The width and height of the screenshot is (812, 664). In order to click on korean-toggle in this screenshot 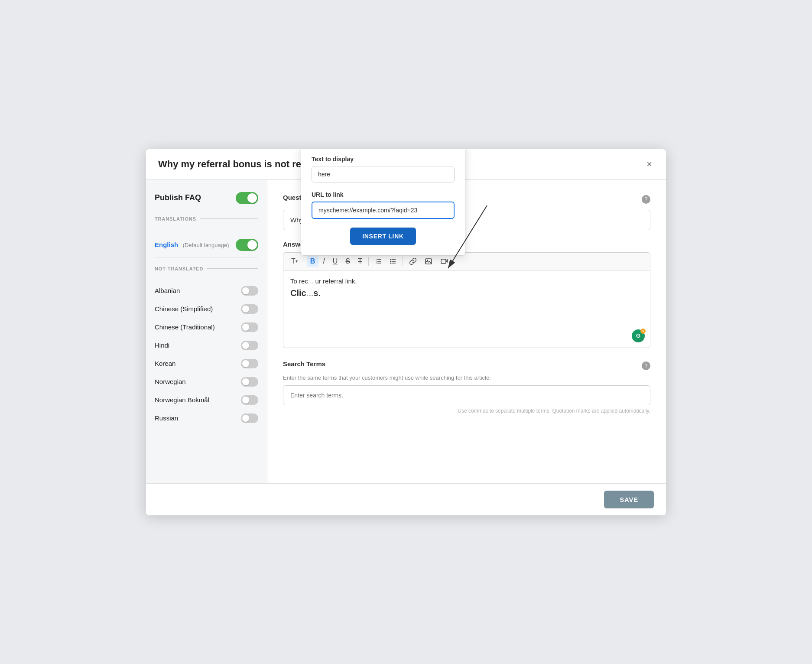, I will do `click(250, 364)`.